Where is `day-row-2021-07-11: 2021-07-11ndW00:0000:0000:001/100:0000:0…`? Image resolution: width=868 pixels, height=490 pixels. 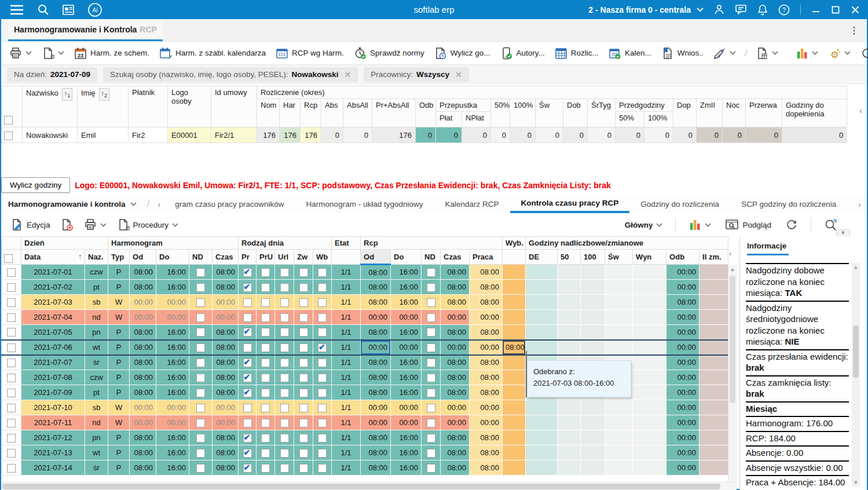
day-row-2021-07-11: 2021-07-11ndW00:0000:0000:001/100:0000:0… is located at coordinates (365, 423).